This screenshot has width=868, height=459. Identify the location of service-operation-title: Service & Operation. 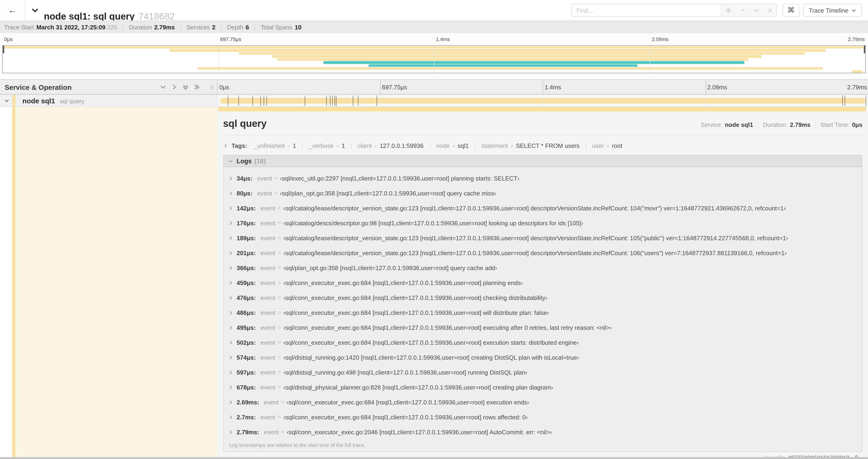
(38, 87).